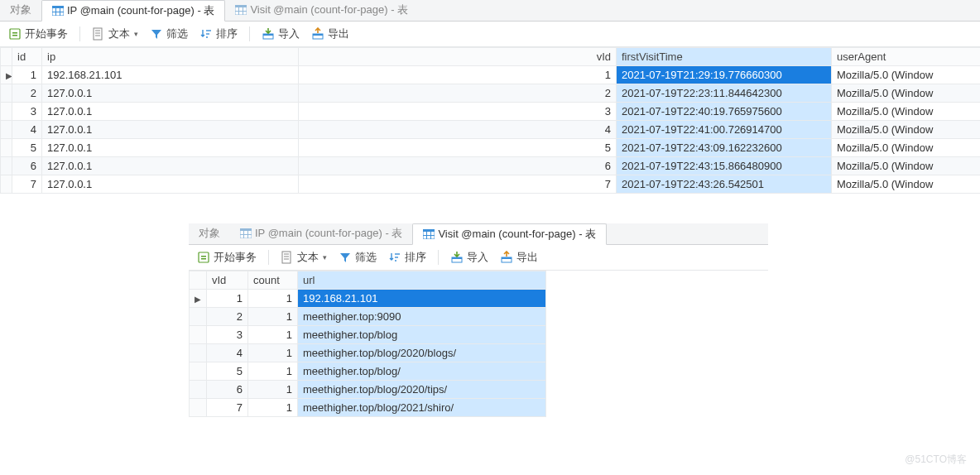 This screenshot has width=980, height=475. Describe the element at coordinates (330, 34) in the screenshot. I see `export-button: 导出` at that location.